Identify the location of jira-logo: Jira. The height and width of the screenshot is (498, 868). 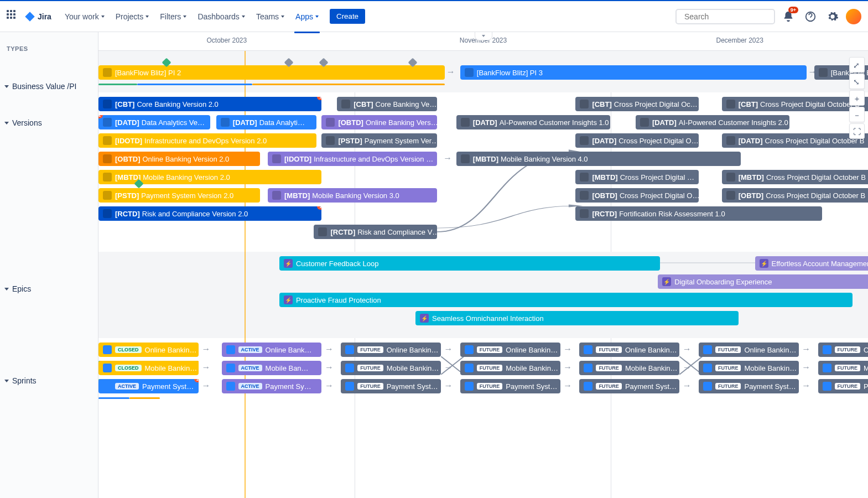
(38, 17).